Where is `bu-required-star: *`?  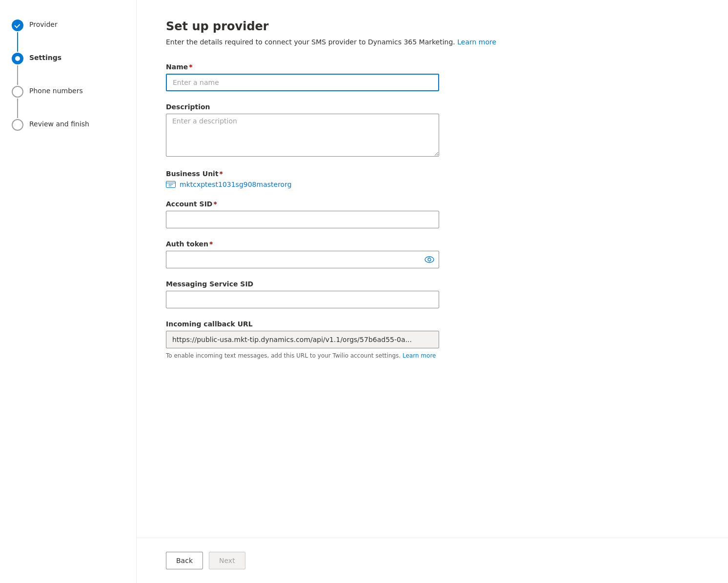
bu-required-star: * is located at coordinates (222, 174).